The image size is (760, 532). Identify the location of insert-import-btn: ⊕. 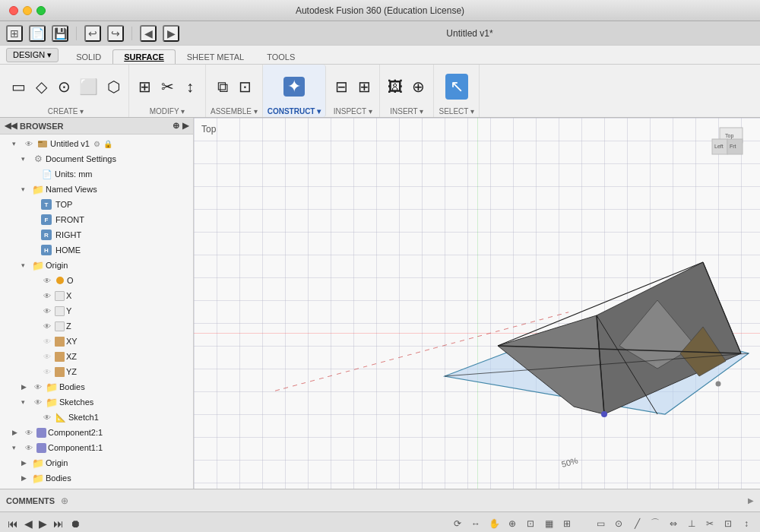
(418, 87).